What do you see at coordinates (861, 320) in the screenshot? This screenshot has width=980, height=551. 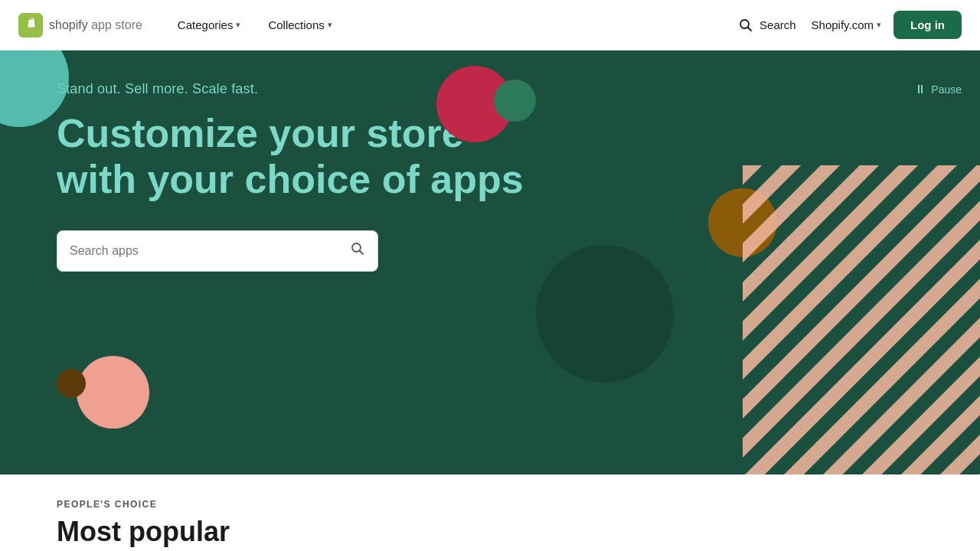 I see `stripes-decoration` at bounding box center [861, 320].